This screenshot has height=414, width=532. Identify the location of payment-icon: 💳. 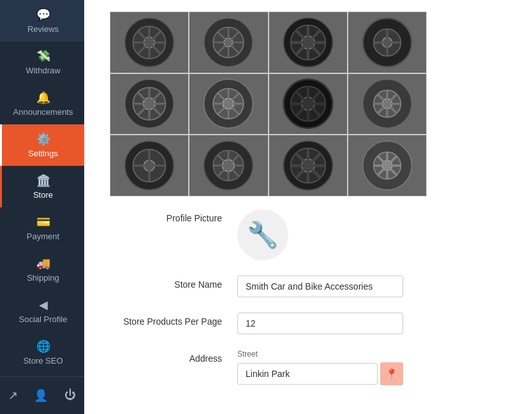
(43, 222).